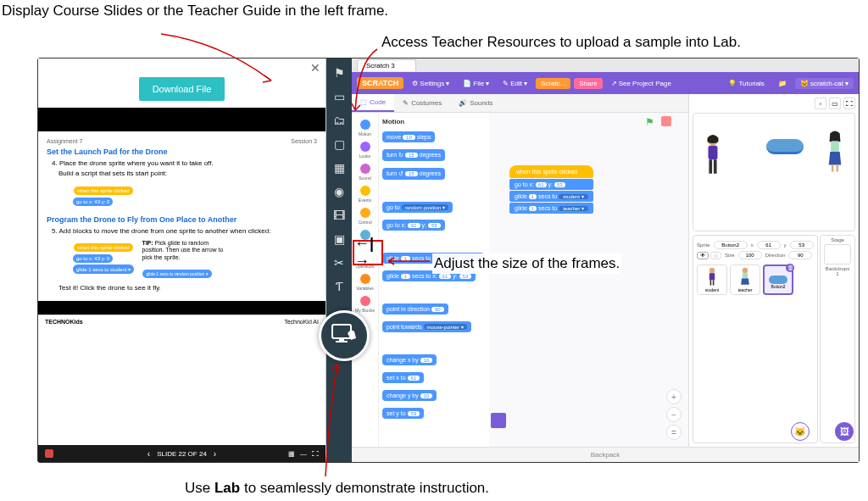 The width and height of the screenshot is (868, 501). I want to click on rail-guide-icon: ▭, so click(339, 97).